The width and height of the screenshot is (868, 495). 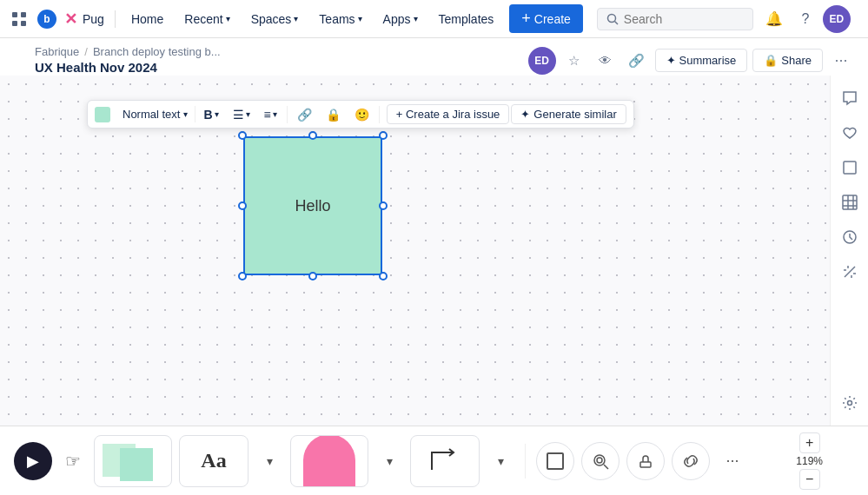 I want to click on top-nav: b ✕ Pug Home Recent ▾ Spaces ▾ Teams ▾ A…, so click(x=434, y=19).